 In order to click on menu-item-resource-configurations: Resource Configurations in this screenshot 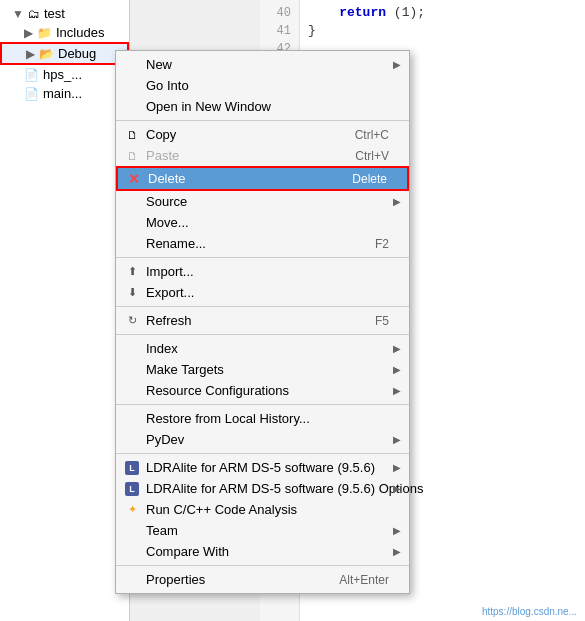, I will do `click(262, 390)`.